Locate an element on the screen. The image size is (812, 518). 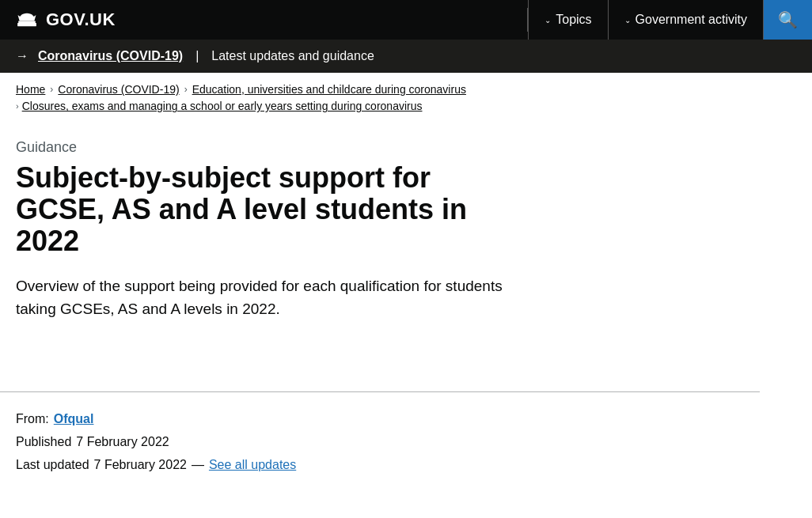
from-org-link: Ofqual is located at coordinates (74, 419).